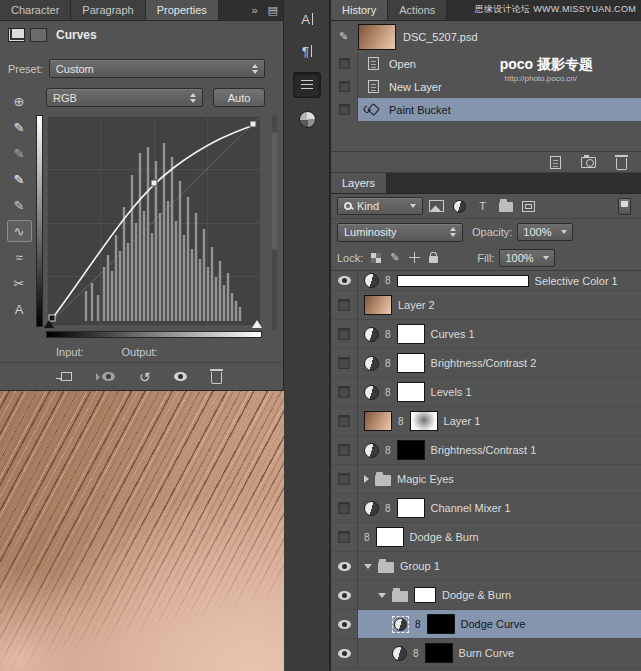  What do you see at coordinates (414, 258) in the screenshot?
I see `lock-position-icon` at bounding box center [414, 258].